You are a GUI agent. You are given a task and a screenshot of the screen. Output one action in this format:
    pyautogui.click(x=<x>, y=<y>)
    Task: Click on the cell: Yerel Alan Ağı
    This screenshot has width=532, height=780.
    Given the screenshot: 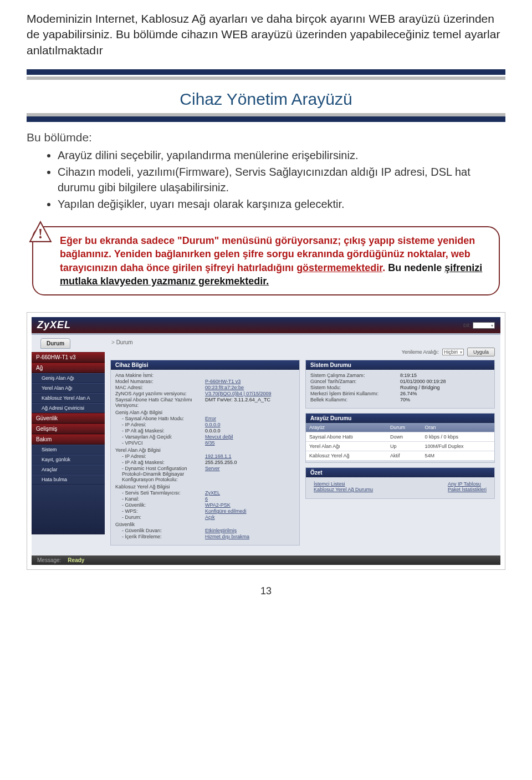 What is the action you would take?
    pyautogui.click(x=346, y=447)
    